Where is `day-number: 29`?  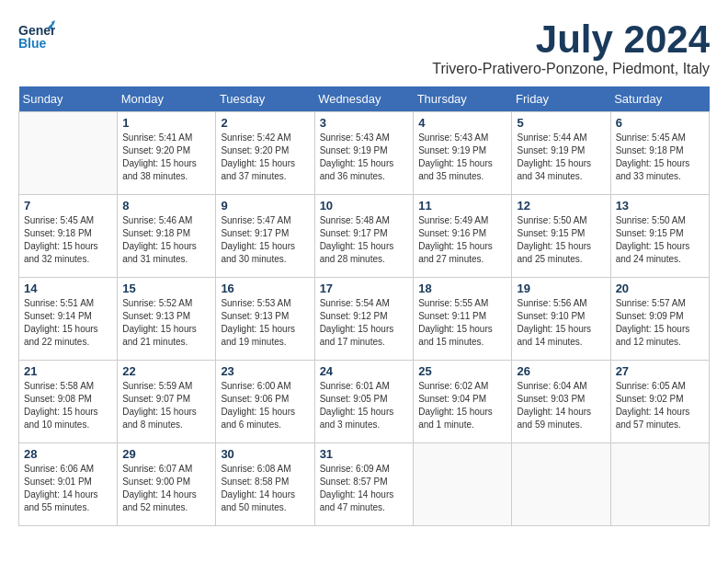 day-number: 29 is located at coordinates (166, 454).